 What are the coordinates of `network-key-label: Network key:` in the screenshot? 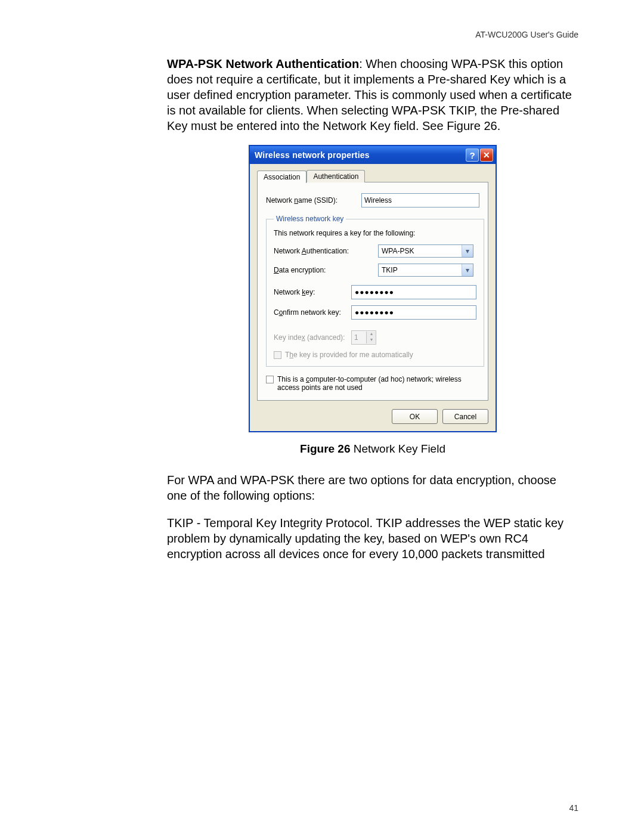 It's located at (312, 292).